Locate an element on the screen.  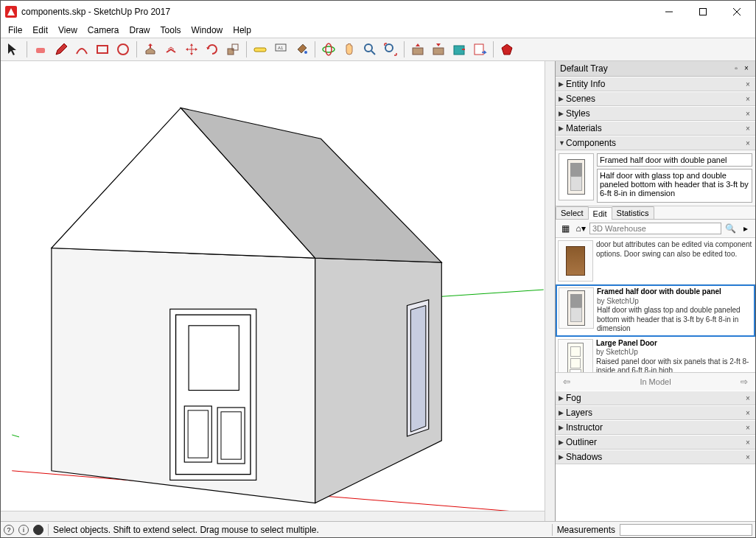
pushpull-tool-icon is located at coordinates (150, 49).